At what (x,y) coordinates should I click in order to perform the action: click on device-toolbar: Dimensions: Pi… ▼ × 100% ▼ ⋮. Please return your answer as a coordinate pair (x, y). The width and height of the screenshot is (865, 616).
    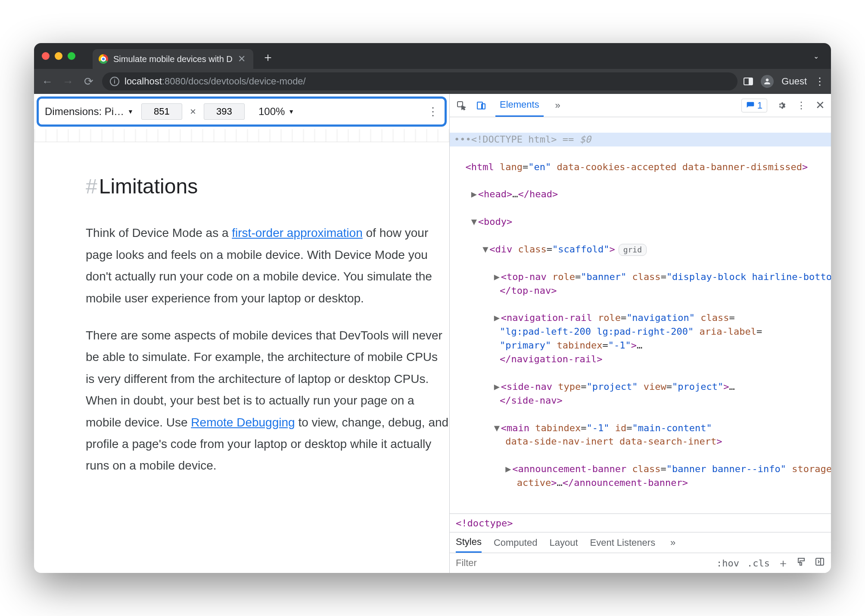
    Looking at the image, I should click on (242, 112).